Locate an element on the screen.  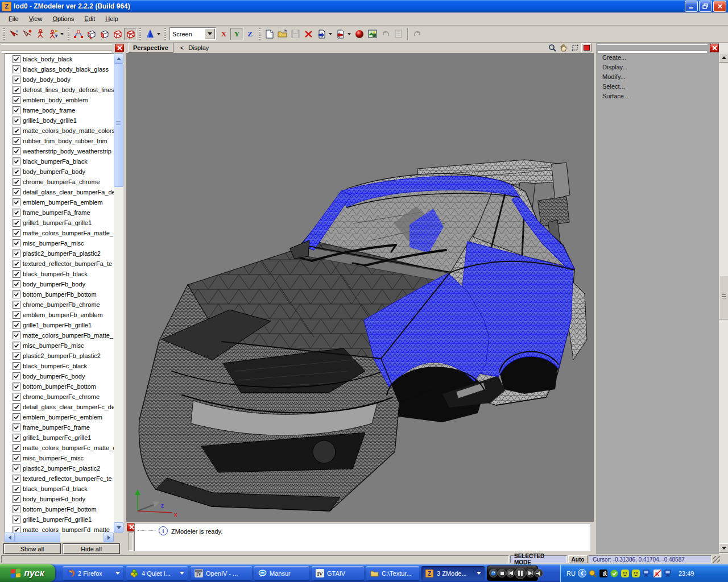
taskbar-button-openiv: IV OpenIV - ... is located at coordinates (221, 573).